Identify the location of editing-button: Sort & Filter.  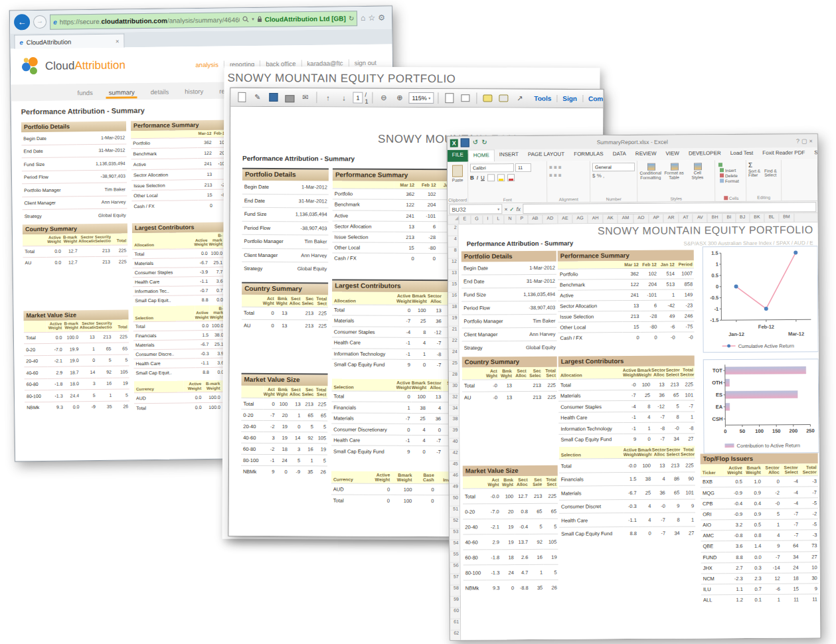
(754, 173).